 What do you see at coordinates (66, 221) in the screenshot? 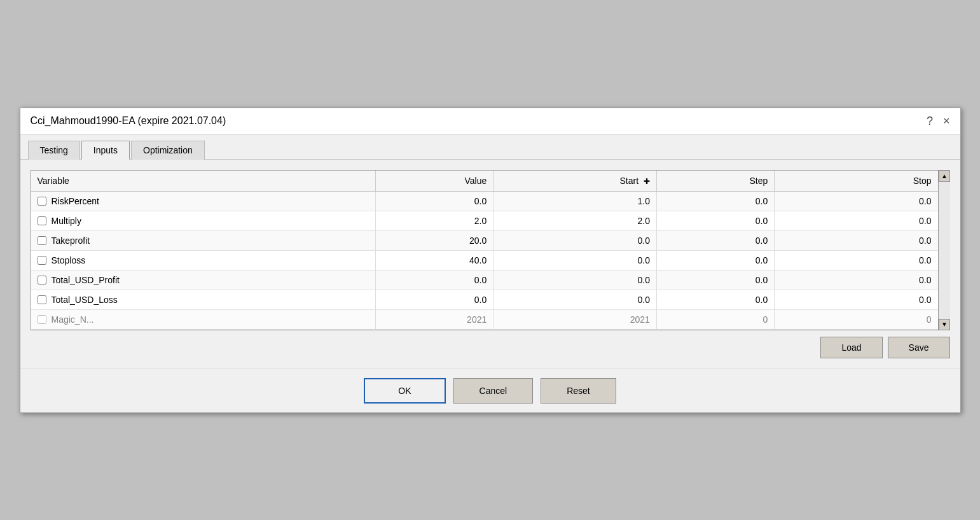
I see `variable-name: Multiply` at bounding box center [66, 221].